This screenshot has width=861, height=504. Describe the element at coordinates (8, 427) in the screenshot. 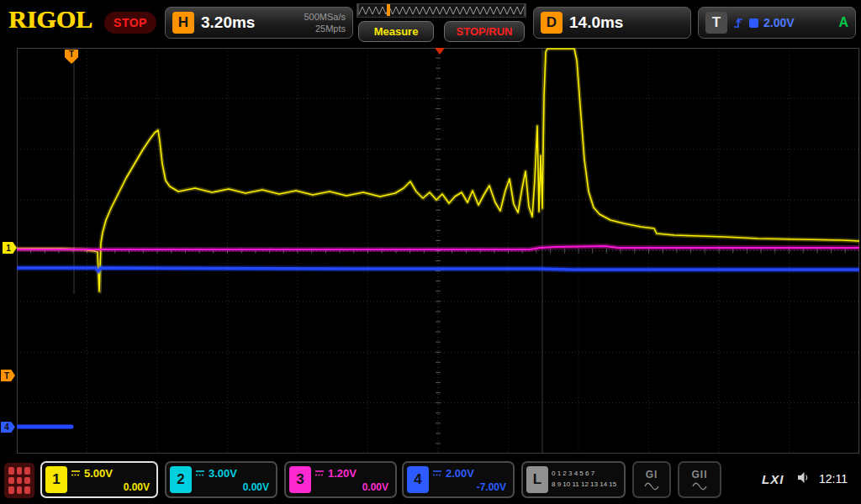

I see `channel-4-position-marker: 4` at that location.